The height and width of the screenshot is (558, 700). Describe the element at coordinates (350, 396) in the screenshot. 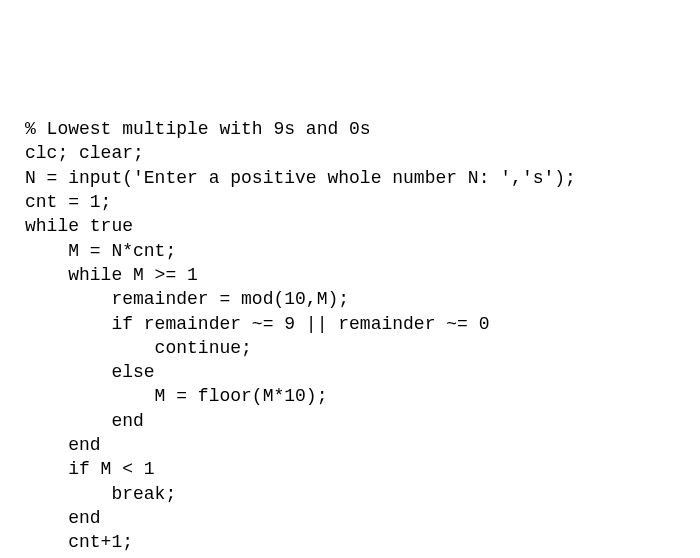

I see `code-line: M = floor(M*10);` at that location.